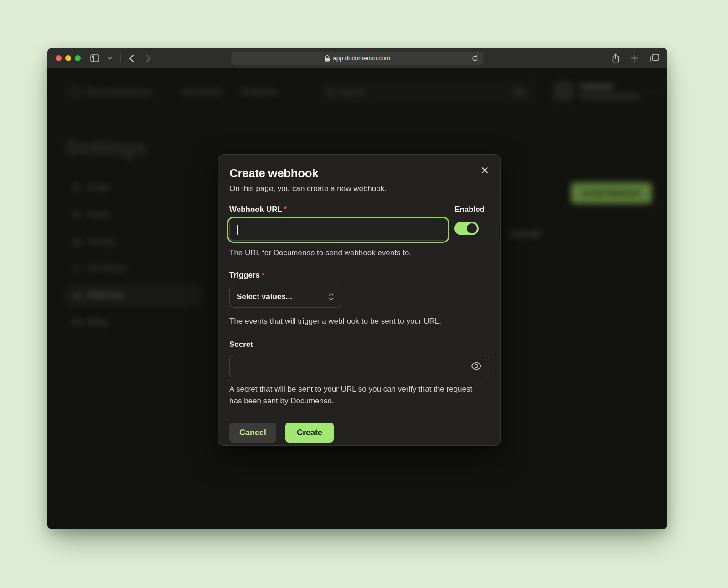  What do you see at coordinates (327, 58) in the screenshot?
I see `lock-icon` at bounding box center [327, 58].